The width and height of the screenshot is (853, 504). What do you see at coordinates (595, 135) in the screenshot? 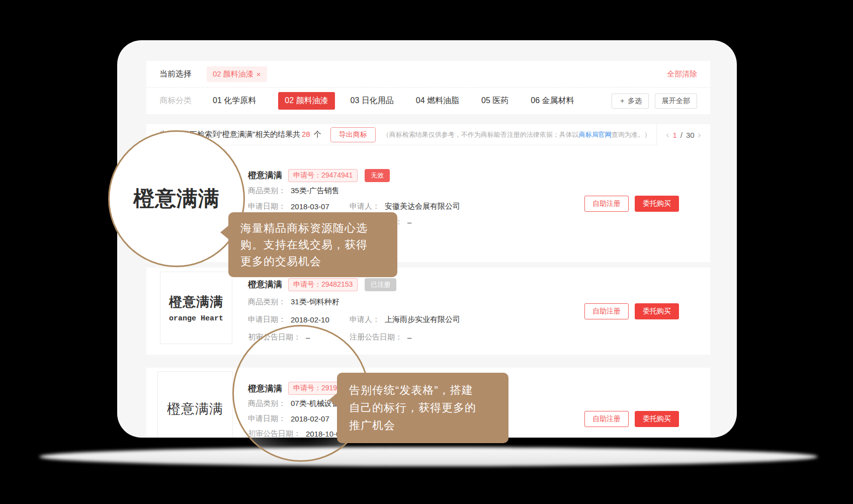
I see `trademark-office-link: 商标局官网` at bounding box center [595, 135].